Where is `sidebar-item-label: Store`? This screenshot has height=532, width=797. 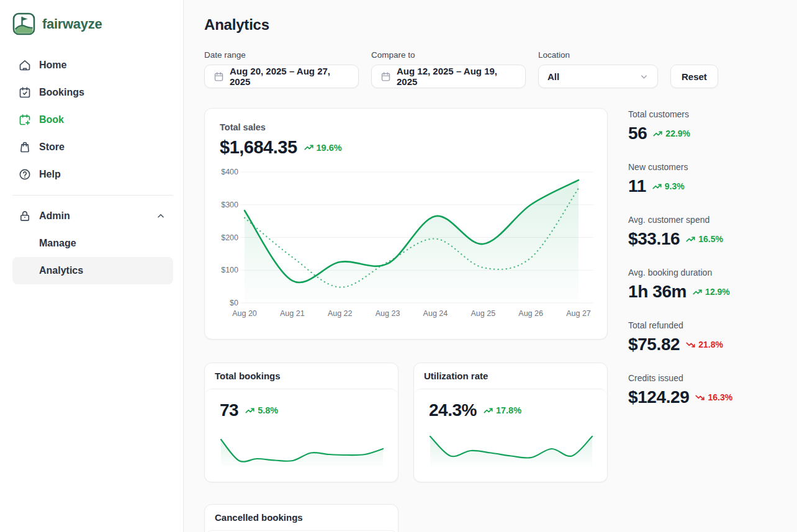
sidebar-item-label: Store is located at coordinates (52, 147).